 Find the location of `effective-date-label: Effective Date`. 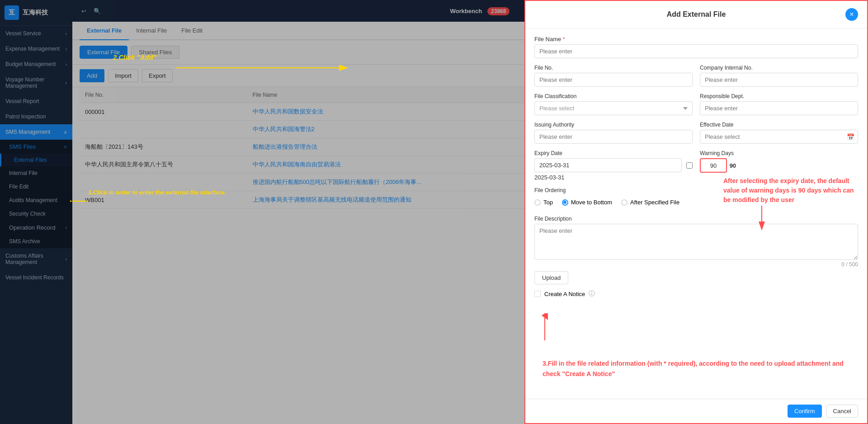

effective-date-label: Effective Date is located at coordinates (779, 125).